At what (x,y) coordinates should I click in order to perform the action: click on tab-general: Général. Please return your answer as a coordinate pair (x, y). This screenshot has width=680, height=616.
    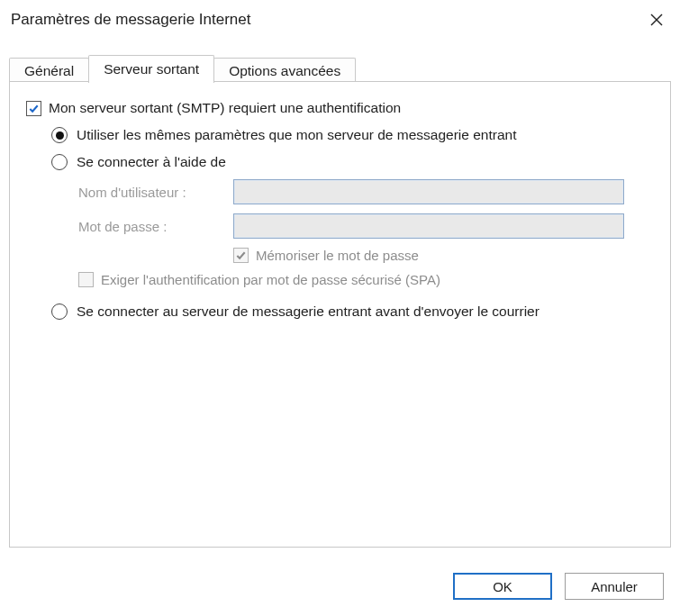
    Looking at the image, I should click on (49, 70).